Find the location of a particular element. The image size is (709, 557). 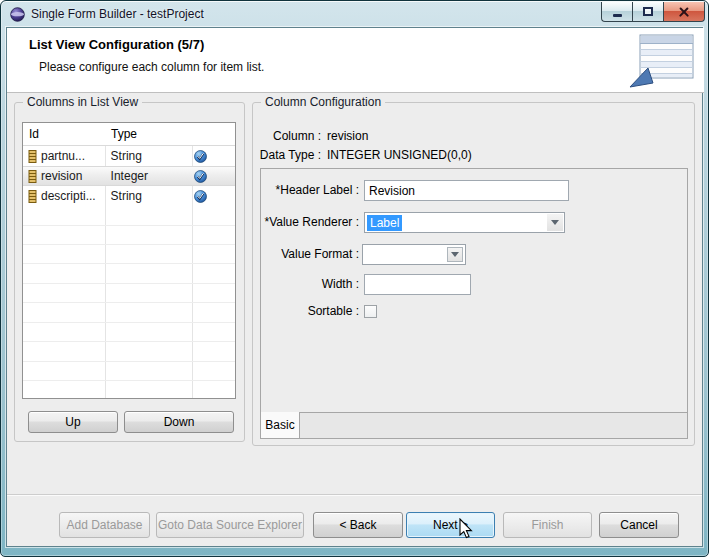

footer-separator is located at coordinates (354, 495).